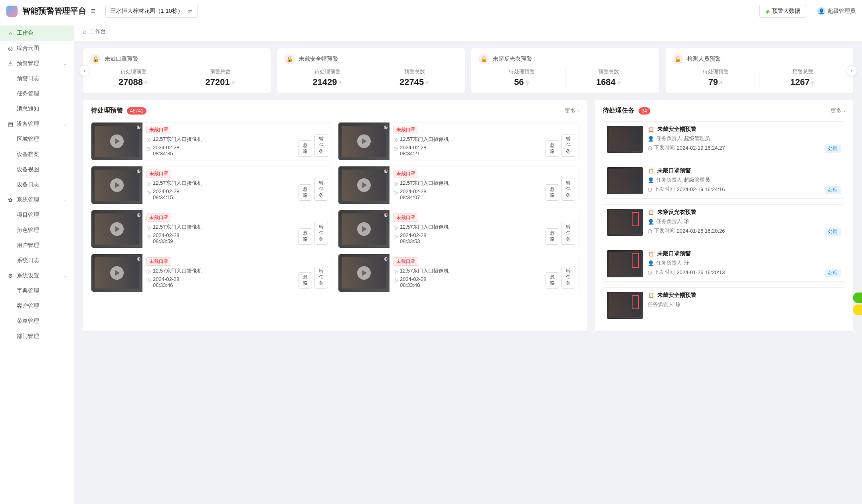  Describe the element at coordinates (37, 139) in the screenshot. I see `nav-subitem: 区域管理` at that location.